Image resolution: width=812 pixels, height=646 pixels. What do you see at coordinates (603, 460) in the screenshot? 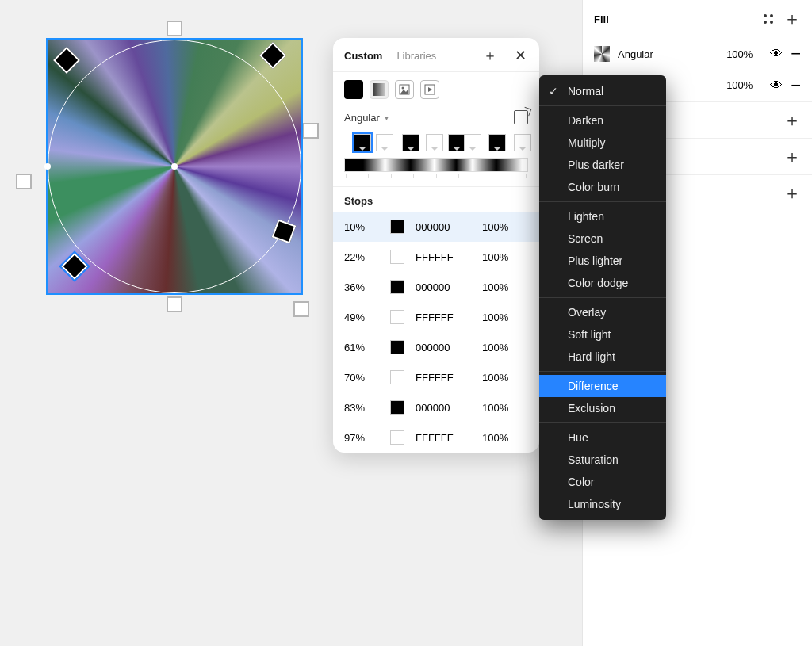
I see `blend-mode-saturation: ✓Saturation` at bounding box center [603, 460].